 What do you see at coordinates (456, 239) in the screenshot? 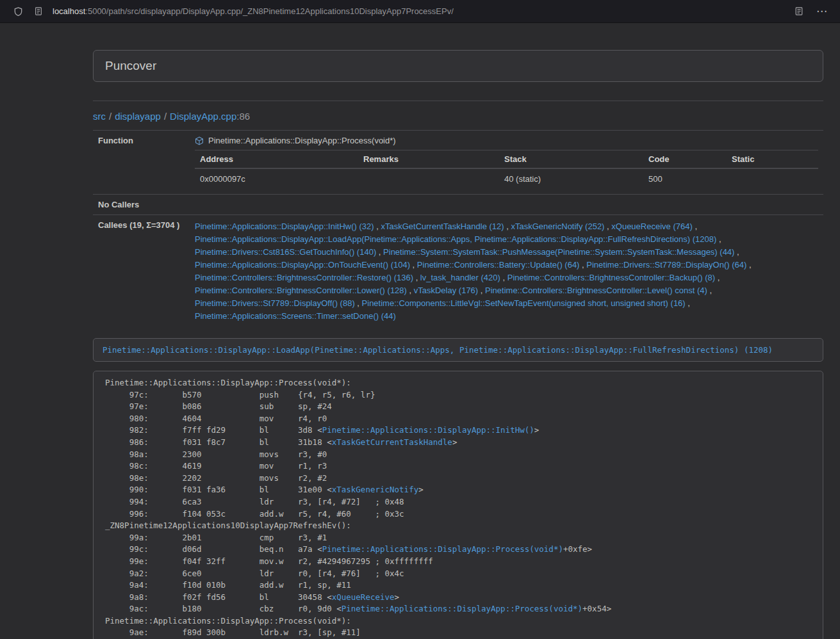
I see `callee-link: Pinetime::Applications::DisplayApp::Load…` at bounding box center [456, 239].